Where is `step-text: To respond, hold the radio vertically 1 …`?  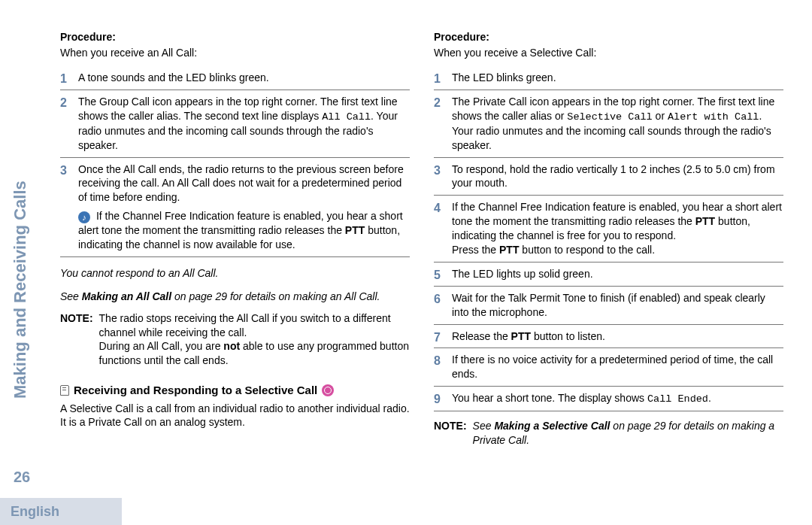 step-text: To respond, hold the radio vertically 1 … is located at coordinates (614, 176).